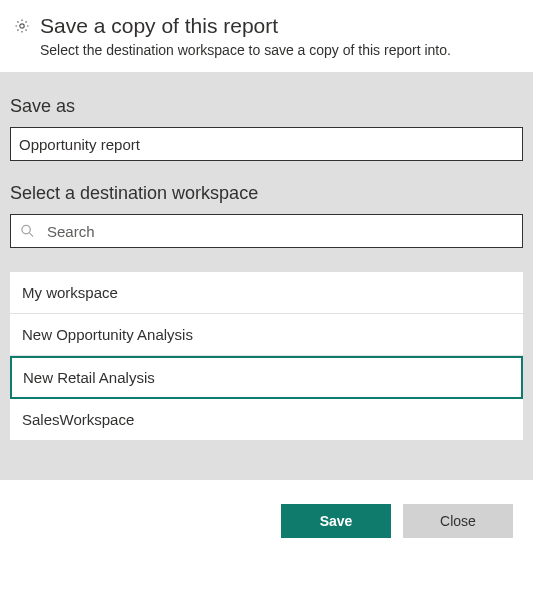 This screenshot has width=533, height=592. Describe the element at coordinates (28, 232) in the screenshot. I see `search-icon` at that location.